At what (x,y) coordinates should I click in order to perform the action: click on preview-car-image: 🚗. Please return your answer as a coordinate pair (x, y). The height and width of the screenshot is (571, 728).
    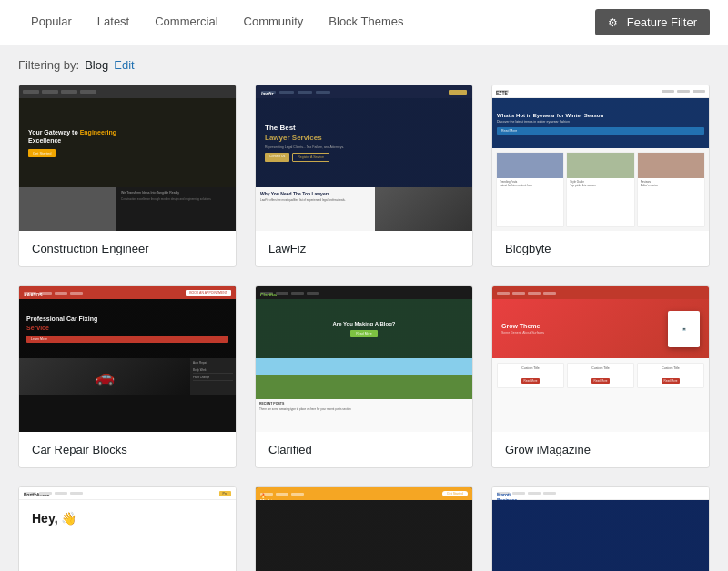
    Looking at the image, I should click on (105, 376).